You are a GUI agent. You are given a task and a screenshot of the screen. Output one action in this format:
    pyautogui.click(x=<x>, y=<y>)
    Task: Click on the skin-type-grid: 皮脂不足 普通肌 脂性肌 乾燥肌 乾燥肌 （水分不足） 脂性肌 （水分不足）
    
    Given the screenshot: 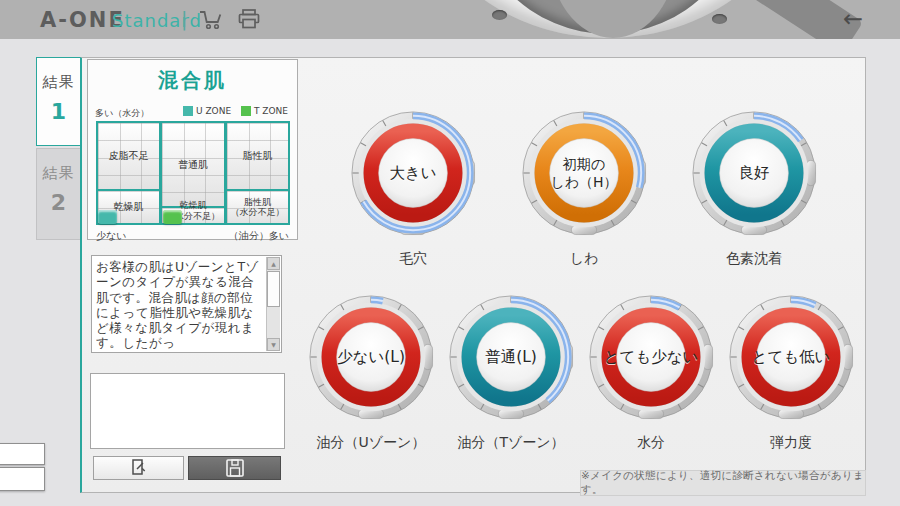 What is the action you would take?
    pyautogui.click(x=193, y=173)
    